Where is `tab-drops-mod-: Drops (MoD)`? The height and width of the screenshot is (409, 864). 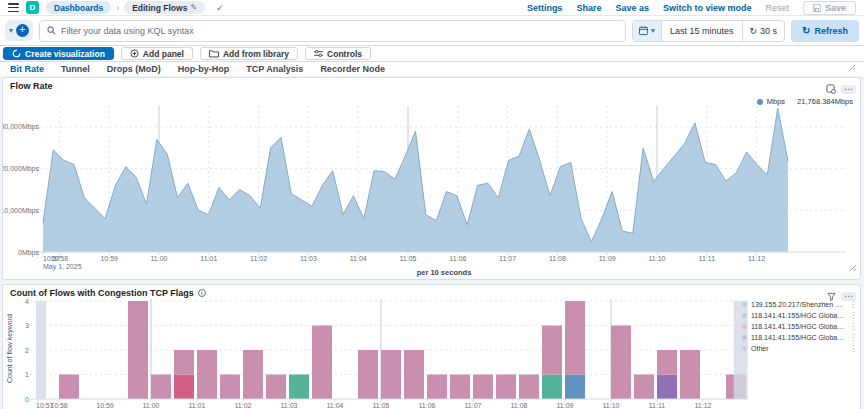
tab-drops-mod-: Drops (MoD) is located at coordinates (134, 69).